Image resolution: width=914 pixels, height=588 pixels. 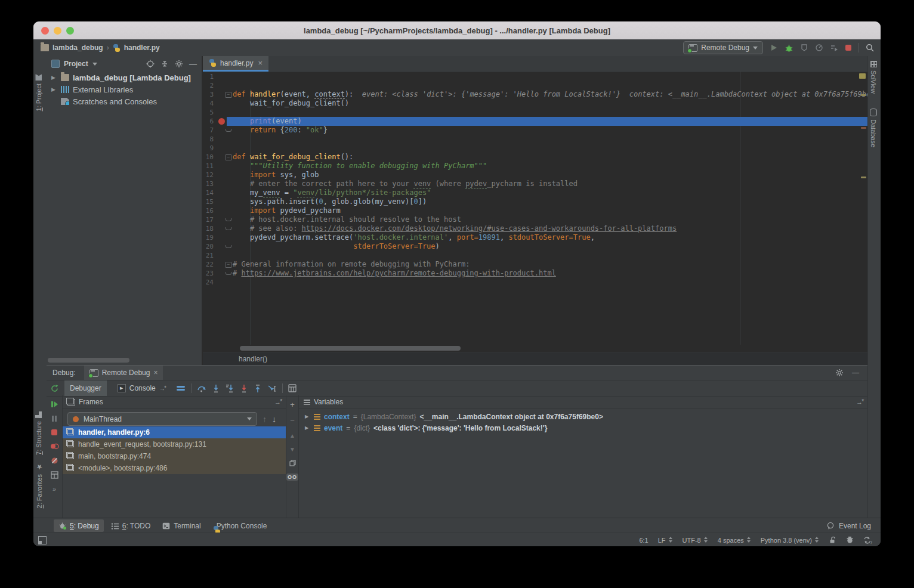 I want to click on code-line-15: 15 sys.path.insert(0, glob.glob(my_venv)…, so click(x=535, y=202).